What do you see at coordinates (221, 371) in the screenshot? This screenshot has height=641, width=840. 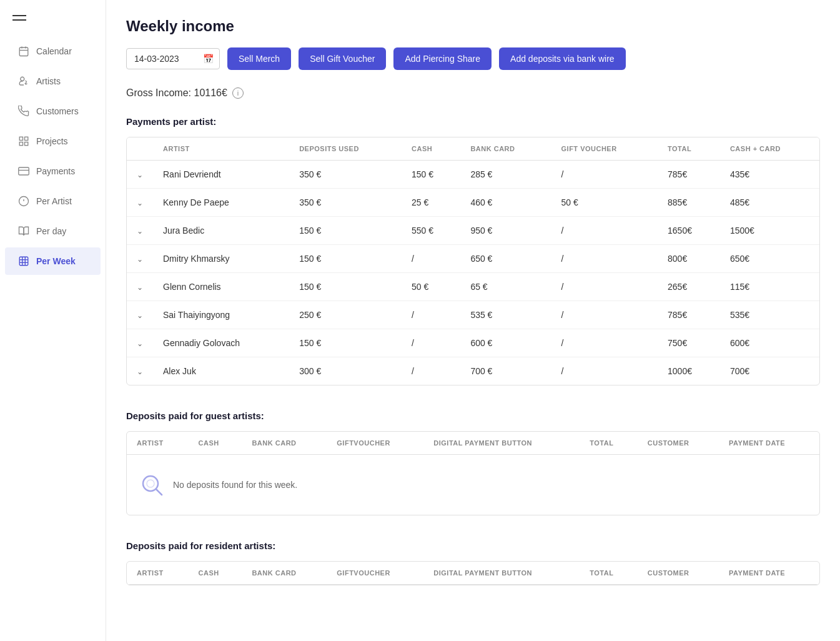 I see `artist-name: Alex Juk` at bounding box center [221, 371].